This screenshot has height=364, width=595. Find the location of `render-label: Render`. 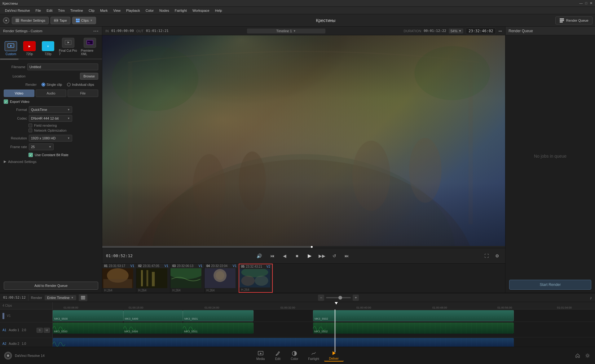

render-label: Render is located at coordinates (37, 298).